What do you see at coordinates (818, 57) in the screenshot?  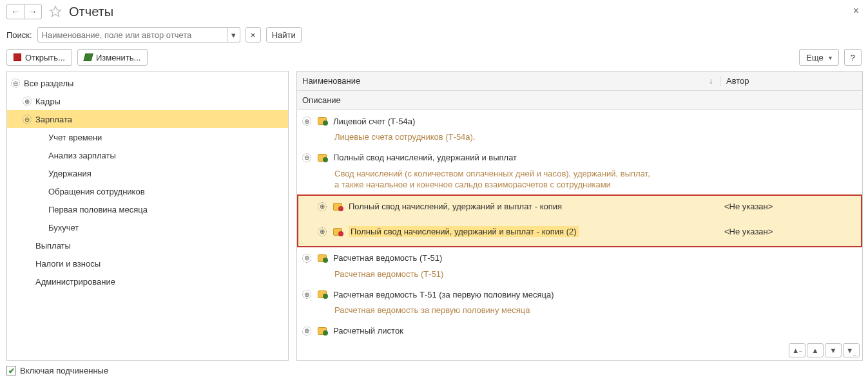 I see `more-button: Еще ▾` at bounding box center [818, 57].